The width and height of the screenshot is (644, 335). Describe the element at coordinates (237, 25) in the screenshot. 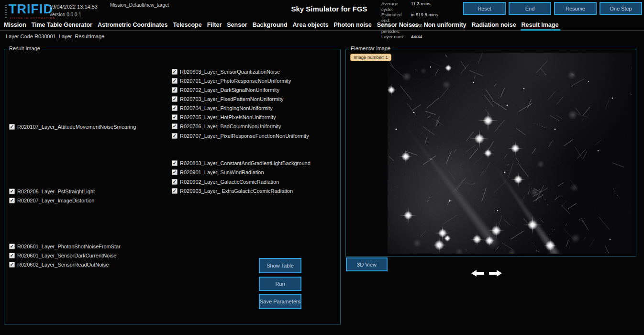

I see `menu-item-sensor: Sensor` at that location.